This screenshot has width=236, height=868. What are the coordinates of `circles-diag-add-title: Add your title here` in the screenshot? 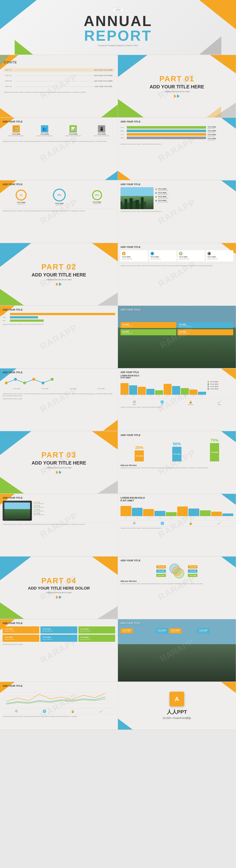 It's located at (177, 581).